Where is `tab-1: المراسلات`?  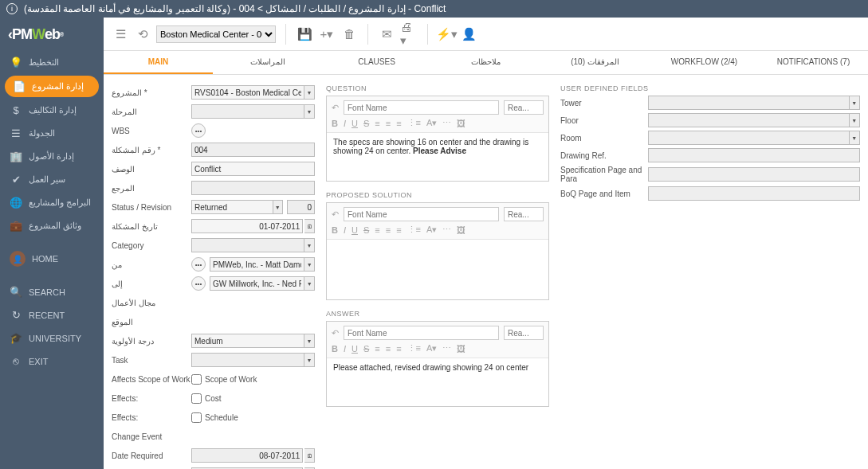
tab-1: المراسلات is located at coordinates (268, 62).